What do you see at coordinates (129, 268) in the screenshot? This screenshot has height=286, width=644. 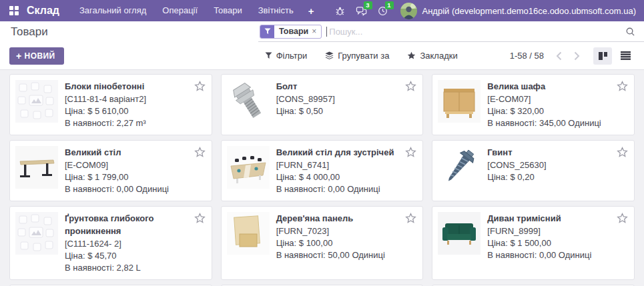 I see `product-stock: В наявності: 2,82 L` at bounding box center [129, 268].